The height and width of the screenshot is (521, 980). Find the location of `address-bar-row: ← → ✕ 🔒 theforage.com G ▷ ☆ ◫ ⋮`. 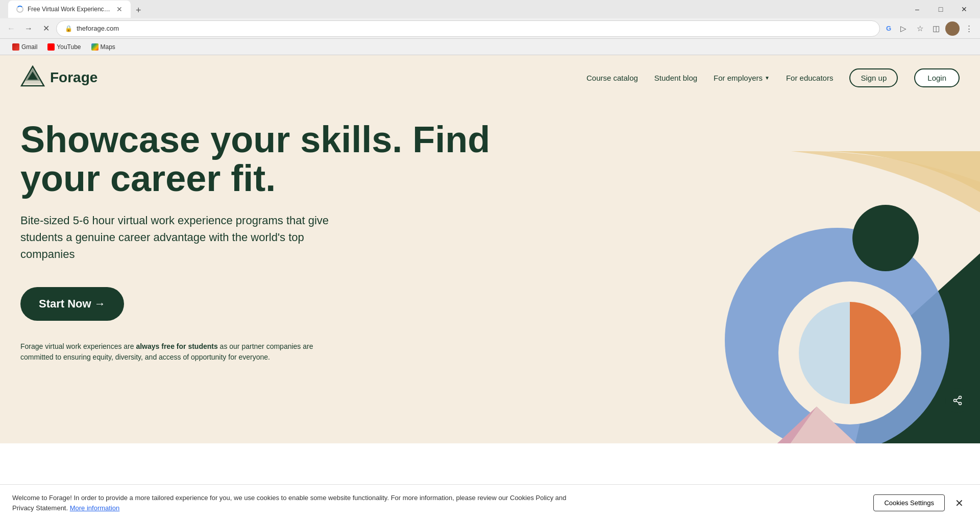

address-bar-row: ← → ✕ 🔒 theforage.com G ▷ ☆ ◫ ⋮ is located at coordinates (490, 29).